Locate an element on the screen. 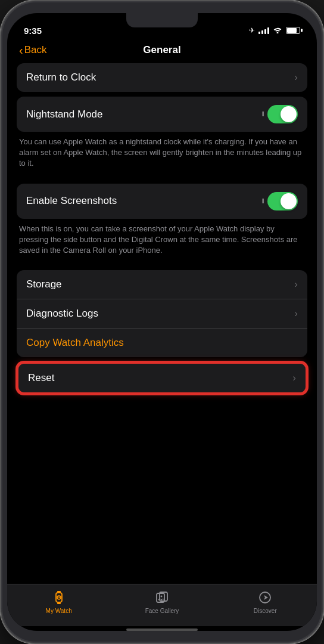 Image resolution: width=324 pixels, height=644 pixels. back-label: Back is located at coordinates (36, 50).